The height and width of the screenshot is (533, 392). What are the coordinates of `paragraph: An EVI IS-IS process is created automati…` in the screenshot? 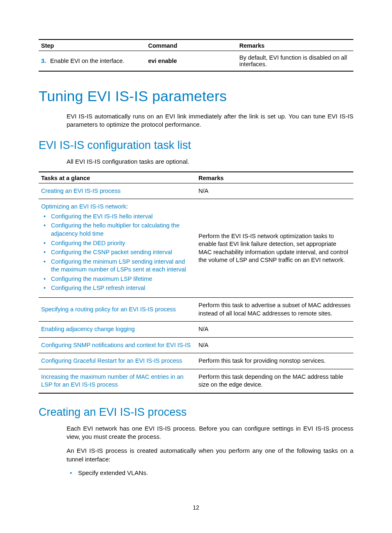 It's located at (210, 455).